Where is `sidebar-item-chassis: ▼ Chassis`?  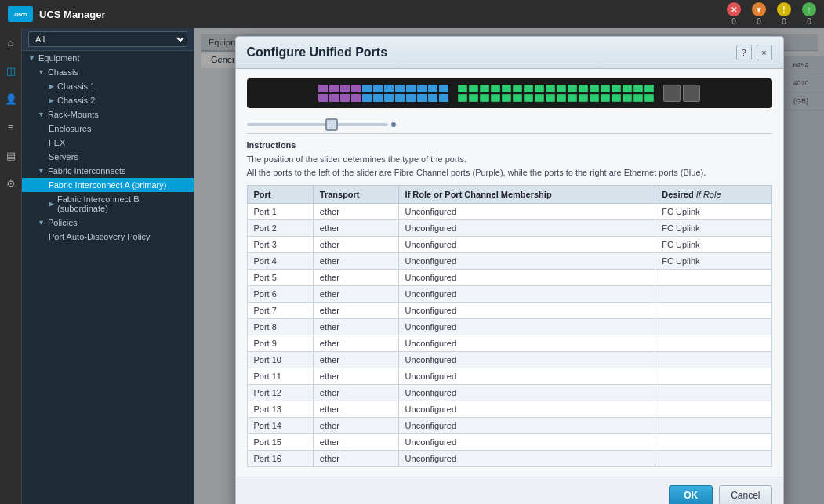 sidebar-item-chassis: ▼ Chassis is located at coordinates (108, 72).